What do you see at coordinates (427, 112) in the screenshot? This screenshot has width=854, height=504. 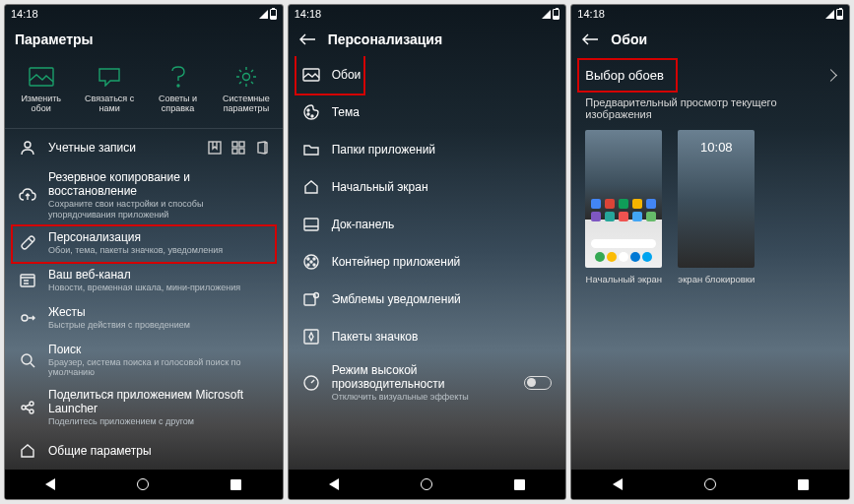 I see `row-theme: Тема` at bounding box center [427, 112].